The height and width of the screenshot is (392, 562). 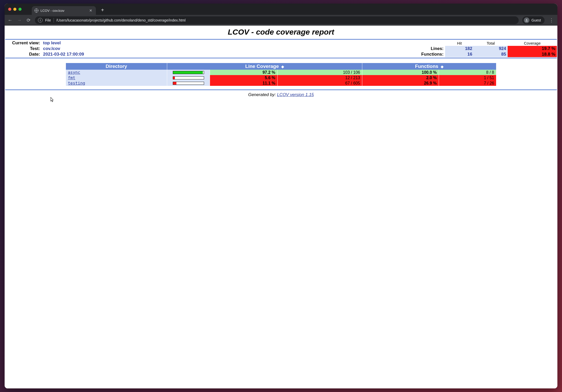 I want to click on url-path: /Users/lucacasonato/projects/github.com/…, so click(x=286, y=20).